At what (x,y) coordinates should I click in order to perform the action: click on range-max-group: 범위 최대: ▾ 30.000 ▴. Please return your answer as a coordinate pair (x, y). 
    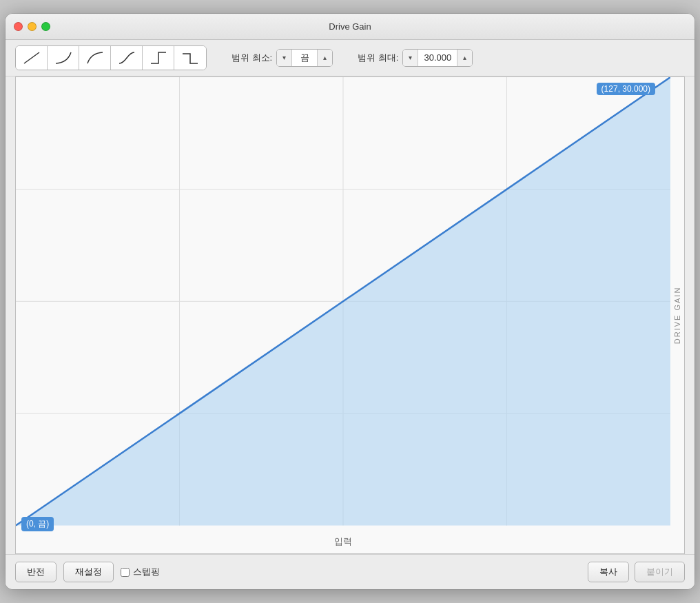
    Looking at the image, I should click on (415, 58).